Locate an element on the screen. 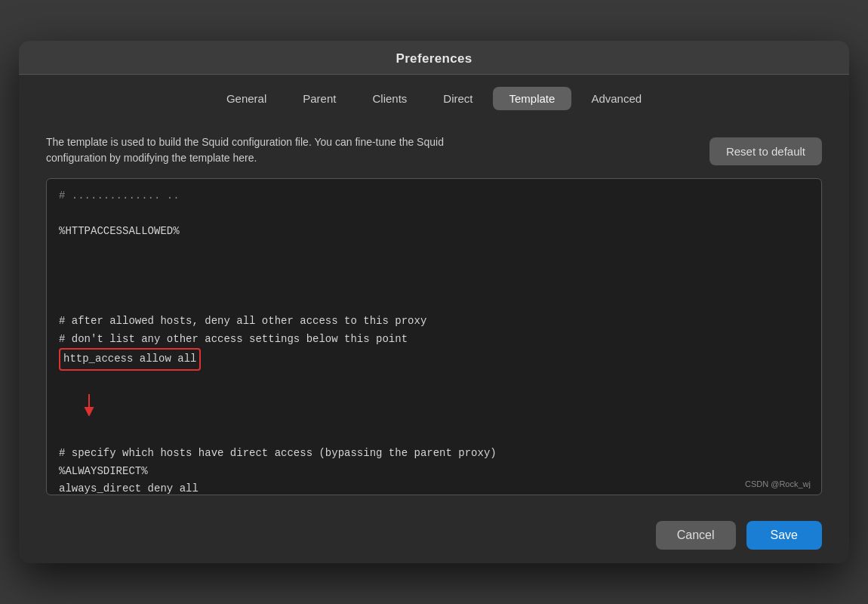  line-comment1: # after allowed hosts, deny all other ac… is located at coordinates (243, 321).